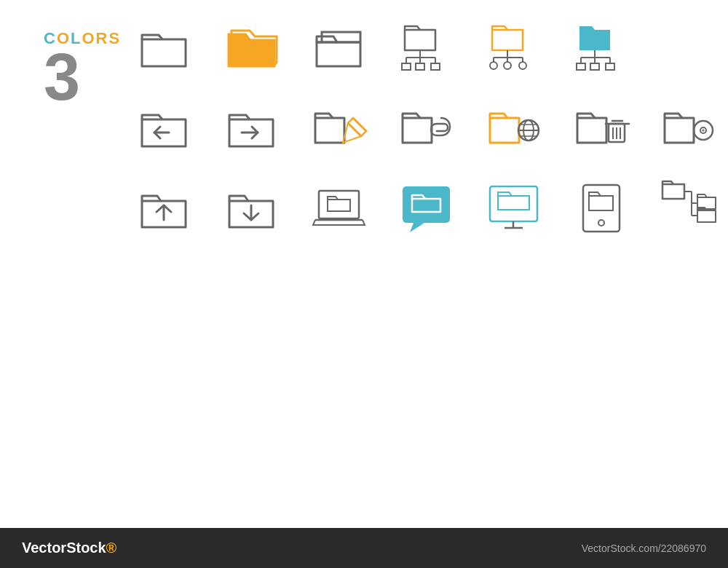 This screenshot has width=728, height=568. I want to click on number-3: 3, so click(82, 77).